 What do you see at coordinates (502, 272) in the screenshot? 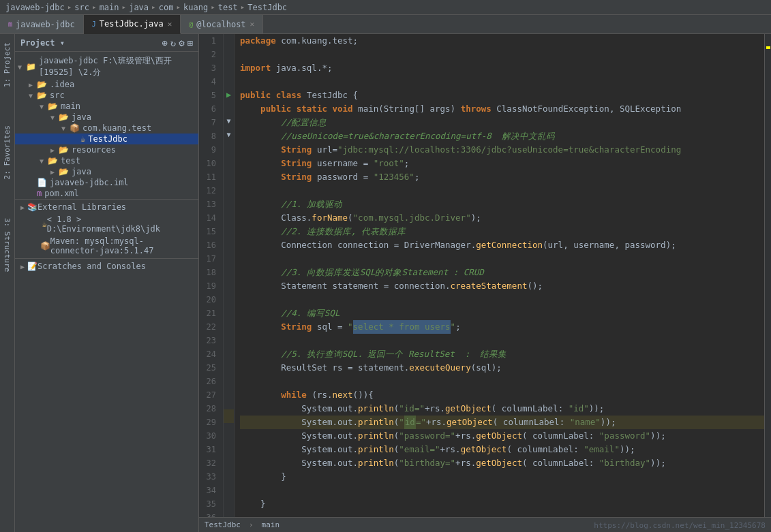
I see `code-line-18: //3. 向数据库发送SQL的对象Statement : CRUD` at bounding box center [502, 272].